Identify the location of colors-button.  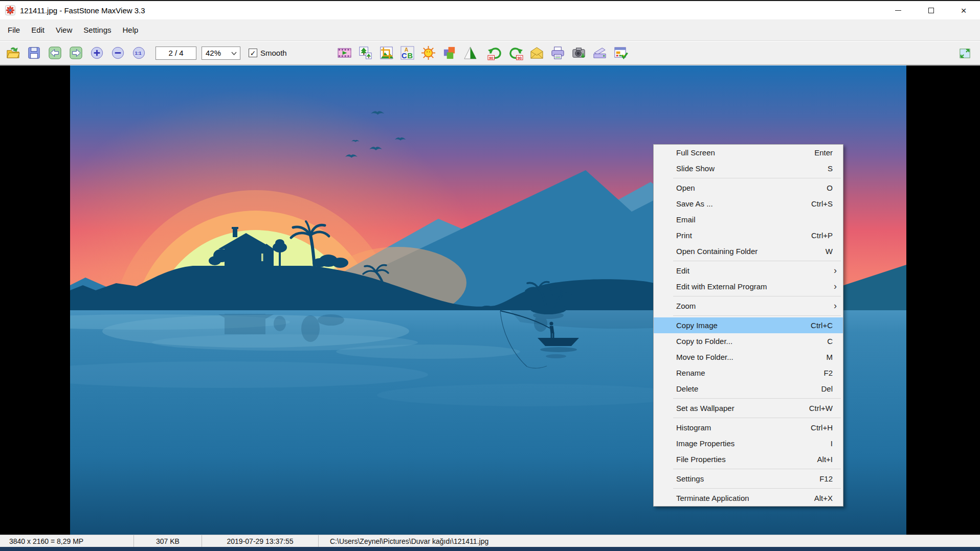
(450, 53).